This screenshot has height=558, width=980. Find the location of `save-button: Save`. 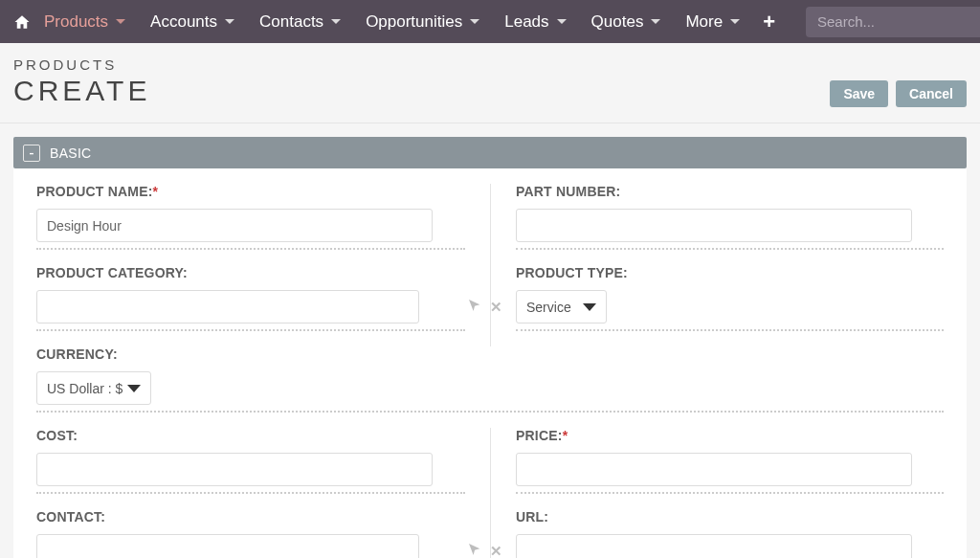

save-button: Save is located at coordinates (859, 94).